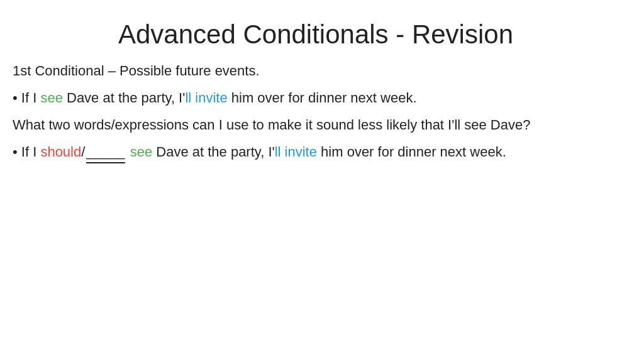 This screenshot has height=362, width=644. Describe the element at coordinates (259, 152) in the screenshot. I see `bullet-2-text: • If I should/_____ see Dave at the part…` at that location.